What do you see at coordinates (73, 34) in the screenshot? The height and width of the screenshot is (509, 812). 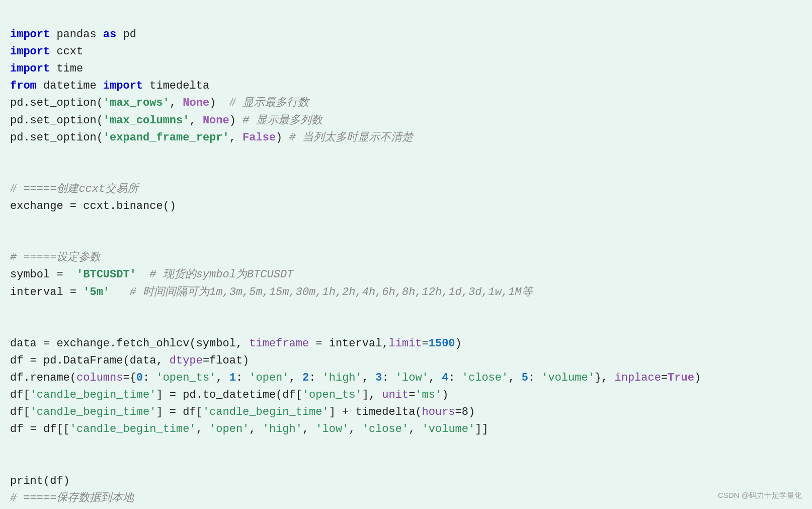 I see `line-import-pandas: import pandas as pd` at bounding box center [73, 34].